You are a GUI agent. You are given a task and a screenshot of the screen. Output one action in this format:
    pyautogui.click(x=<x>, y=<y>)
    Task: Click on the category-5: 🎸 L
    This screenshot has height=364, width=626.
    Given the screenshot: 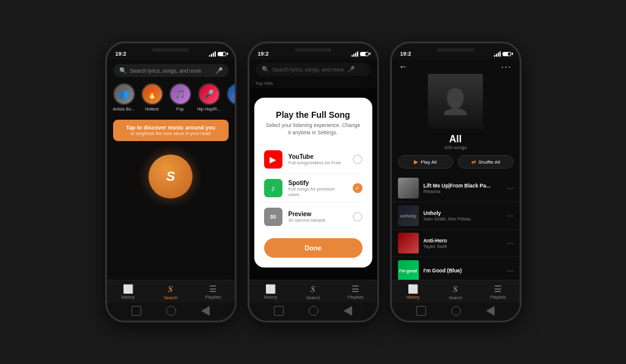 What is the action you would take?
    pyautogui.click(x=231, y=97)
    